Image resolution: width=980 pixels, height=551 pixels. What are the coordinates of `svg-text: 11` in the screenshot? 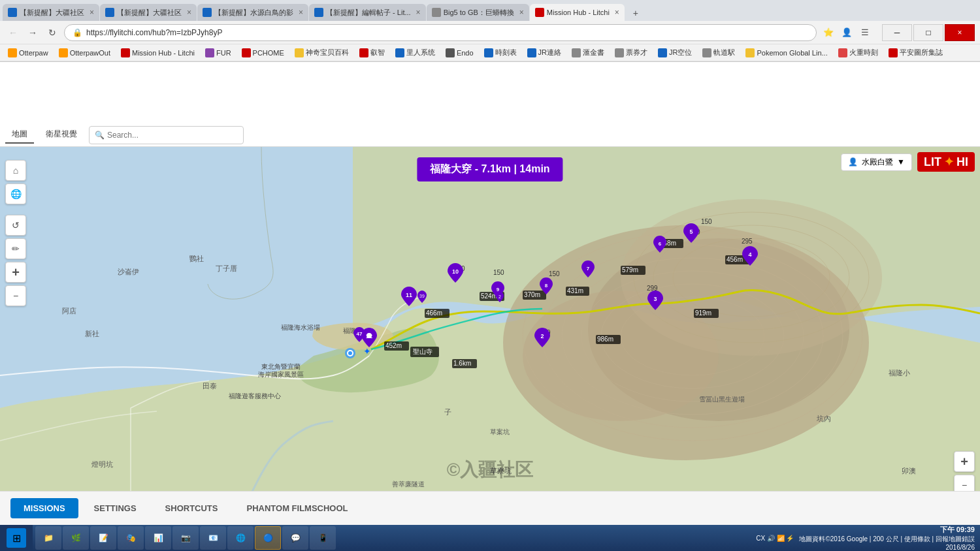 It's located at (409, 295).